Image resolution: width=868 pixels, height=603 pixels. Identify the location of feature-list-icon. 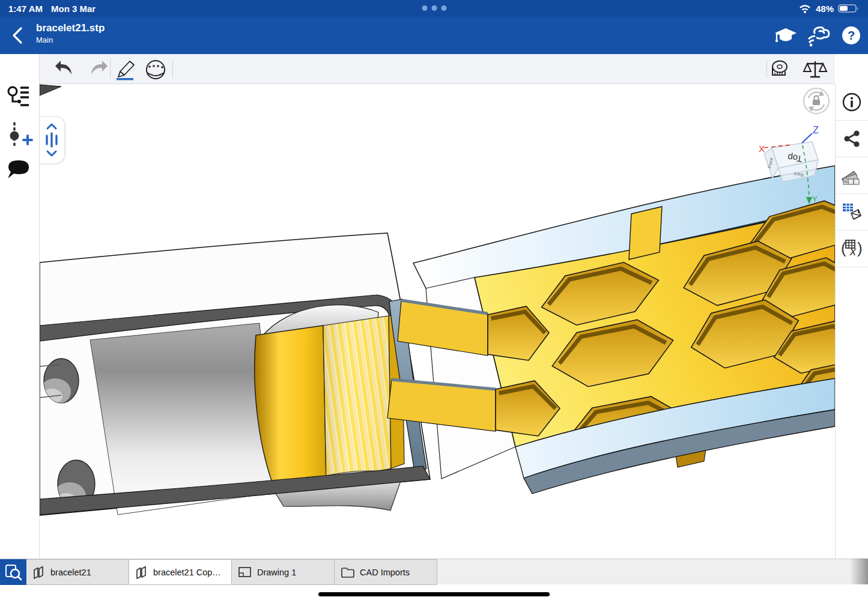
(19, 96).